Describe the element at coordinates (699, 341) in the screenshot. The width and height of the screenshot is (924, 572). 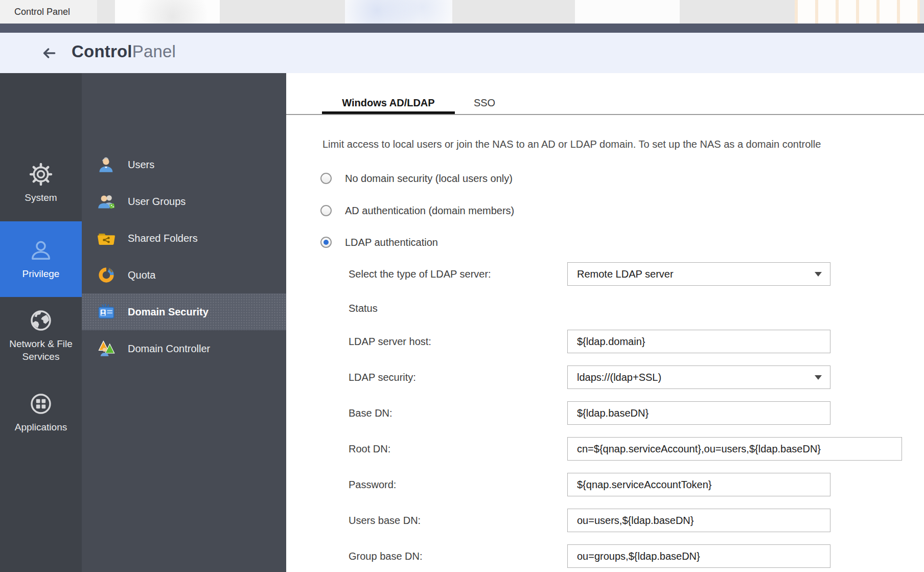
I see `ldap-server-host-input` at that location.